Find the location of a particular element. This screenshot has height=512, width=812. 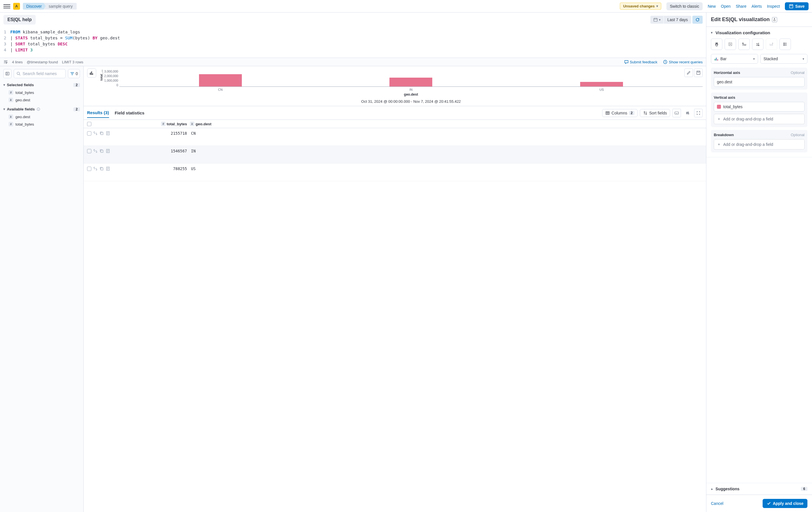

appearance-button is located at coordinates (717, 44).